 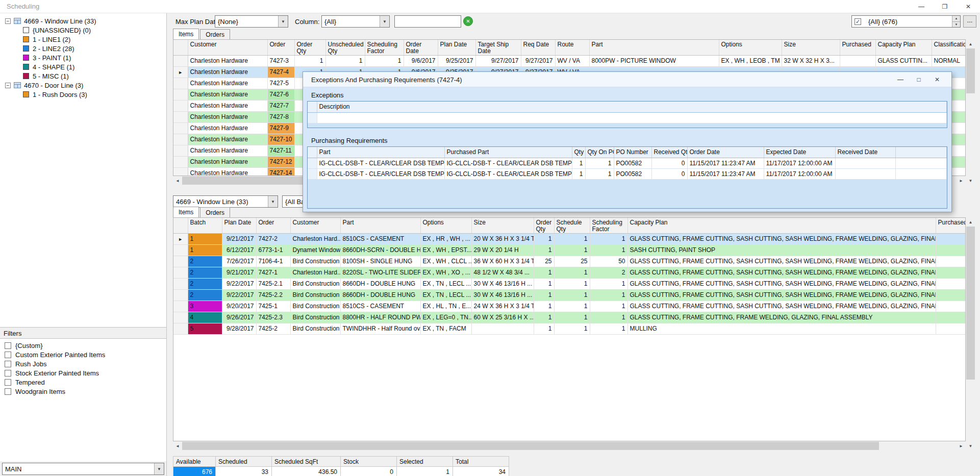 I want to click on column-header: Order Qty, so click(x=310, y=47).